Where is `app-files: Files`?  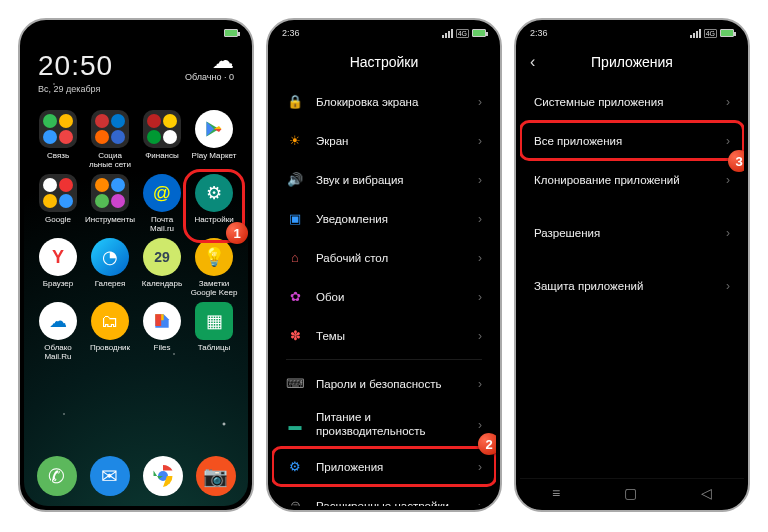
app-files: Files is located at coordinates (162, 334).